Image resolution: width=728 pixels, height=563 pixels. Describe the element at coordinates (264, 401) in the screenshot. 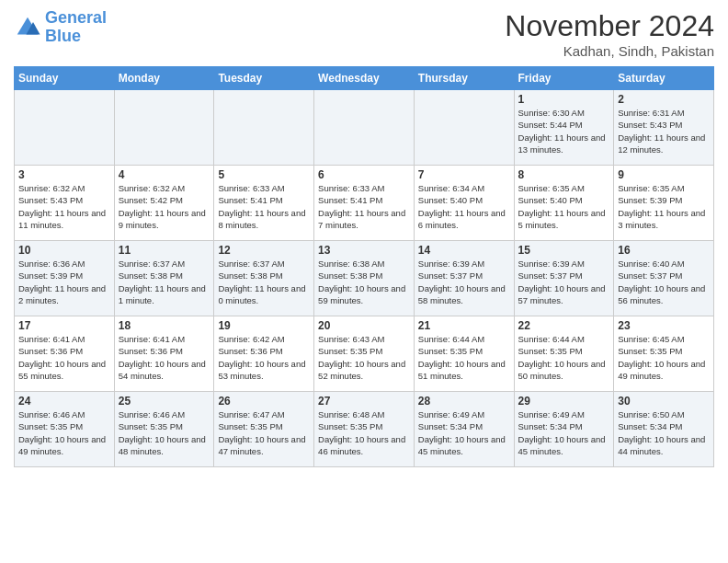

I see `day-number: 26` at that location.